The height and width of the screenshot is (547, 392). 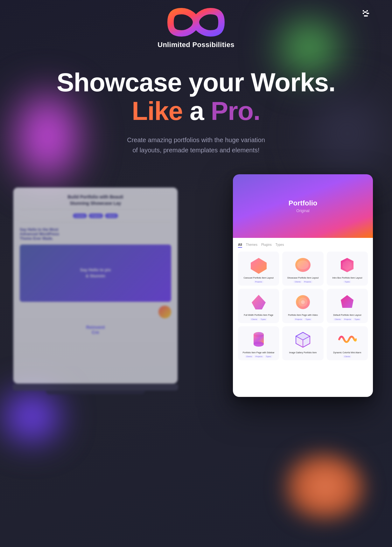 What do you see at coordinates (303, 317) in the screenshot?
I see `portfolio-body: All Themes Plugins Types` at bounding box center [303, 317].